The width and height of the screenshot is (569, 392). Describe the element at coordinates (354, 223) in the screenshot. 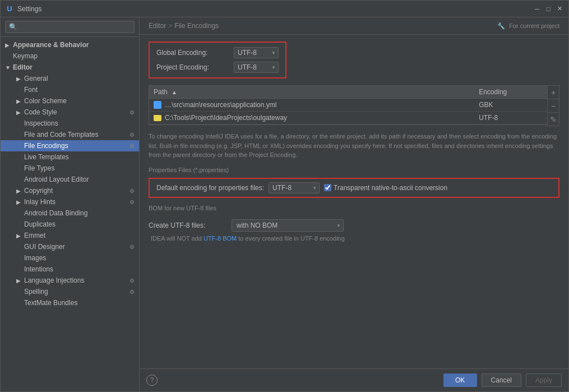

I see `bom-section: BOM for new UTF-8 files Create UTF-8 fil…` at that location.